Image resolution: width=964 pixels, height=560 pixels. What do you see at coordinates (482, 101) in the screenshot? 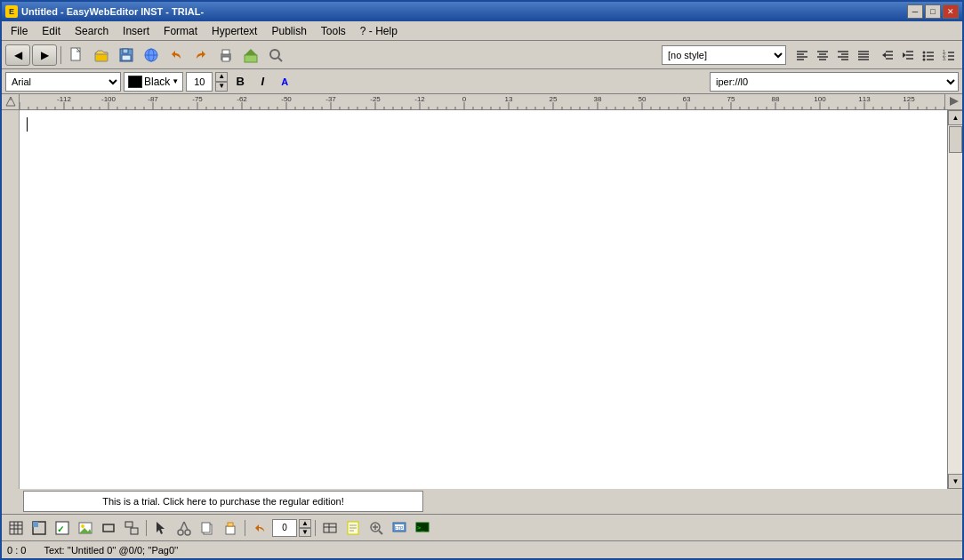
I see `ruler-scale` at bounding box center [482, 101].